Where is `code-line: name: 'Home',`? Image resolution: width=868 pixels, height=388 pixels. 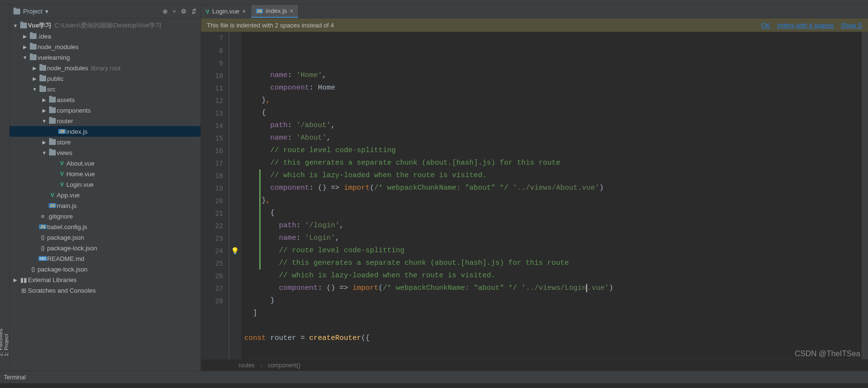
code-line: name: 'Home', is located at coordinates (553, 76).